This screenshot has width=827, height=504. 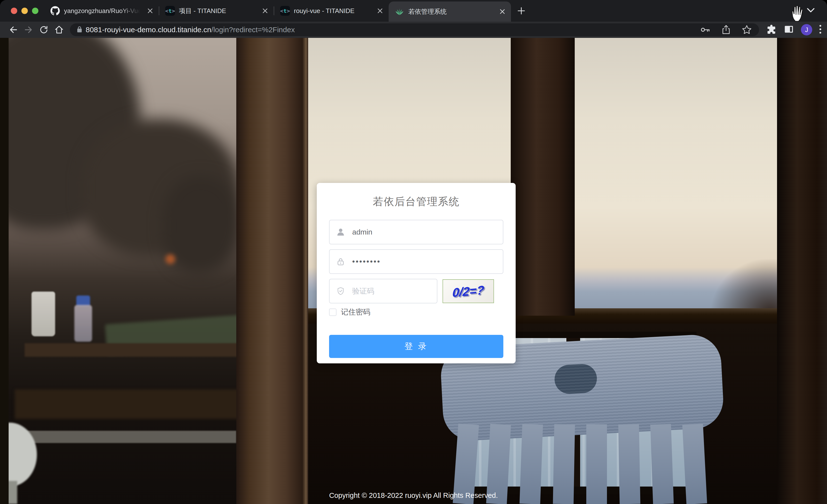 What do you see at coordinates (123, 437) in the screenshot?
I see `background-window-sill` at bounding box center [123, 437].